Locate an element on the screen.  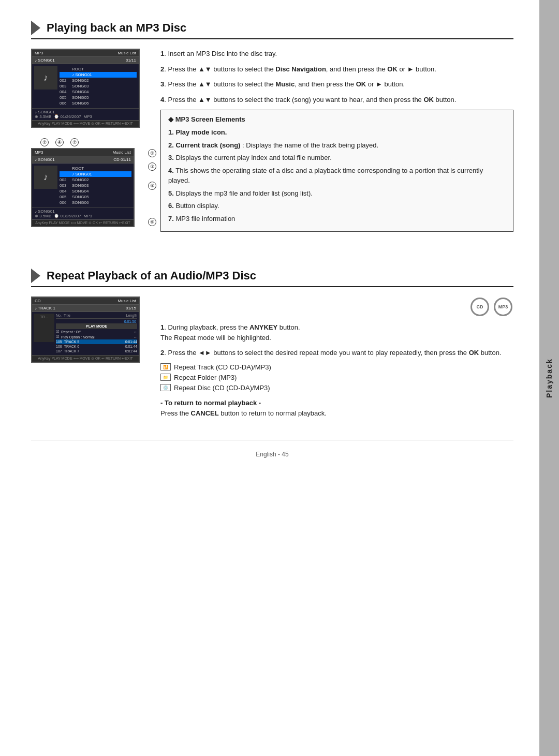
callout-list: 1. Play mode icon. 2. Current track (son… is located at coordinates (337, 175).